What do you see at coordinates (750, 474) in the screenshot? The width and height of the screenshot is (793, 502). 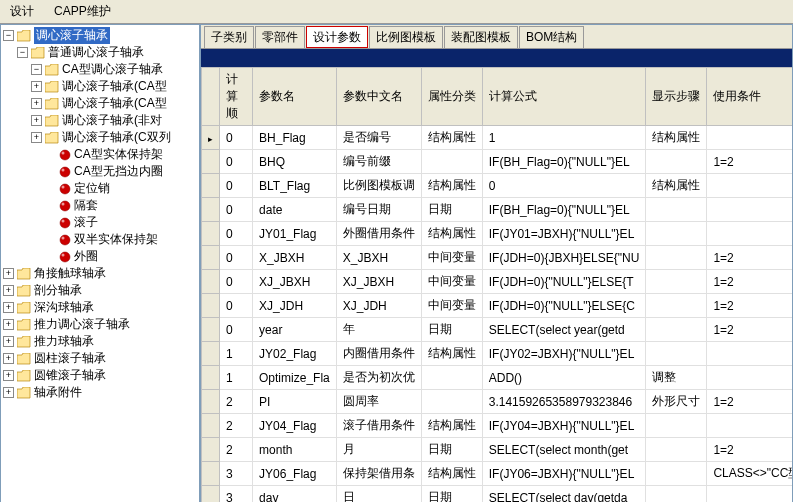 I see `cell: CLASS<>"CC型调心滚子轴` at bounding box center [750, 474].